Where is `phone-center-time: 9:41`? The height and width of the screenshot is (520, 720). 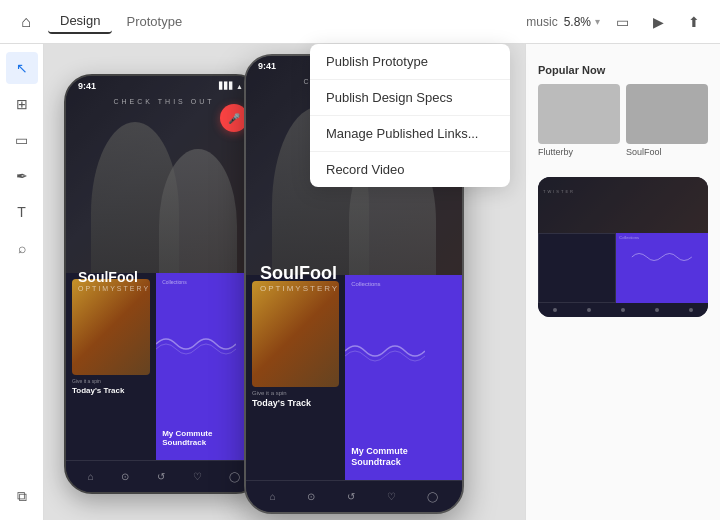 phone-center-time: 9:41 is located at coordinates (267, 66).